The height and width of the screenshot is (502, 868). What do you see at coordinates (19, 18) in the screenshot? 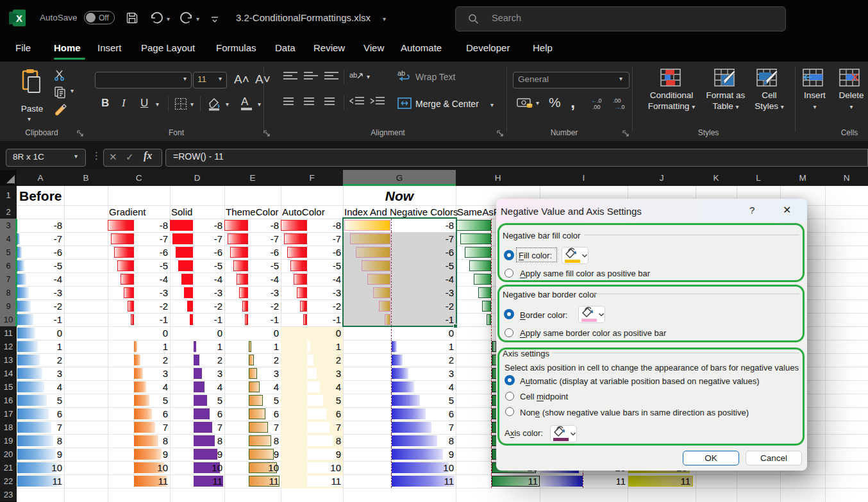
I see `svg-text: X` at bounding box center [19, 18].